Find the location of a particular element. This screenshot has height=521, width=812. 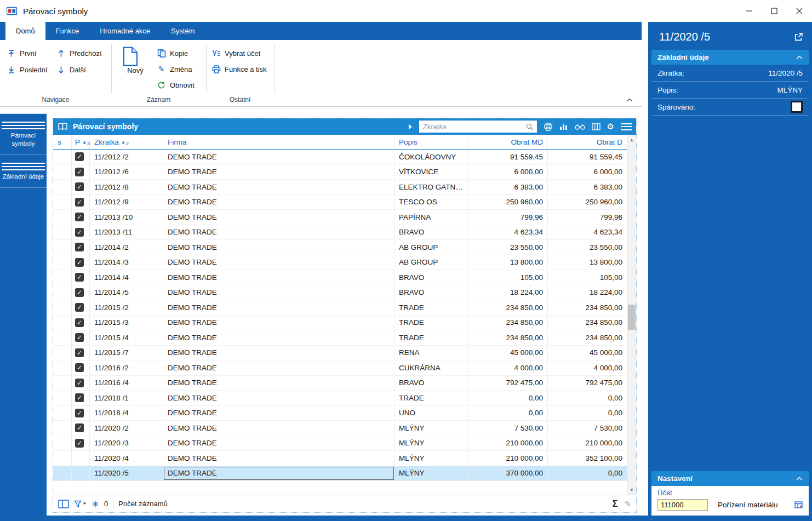

tab-system: Systém is located at coordinates (183, 31).